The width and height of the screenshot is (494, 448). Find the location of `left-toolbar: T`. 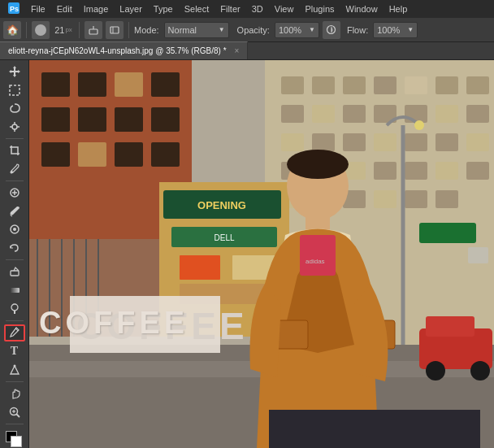

left-toolbar: T is located at coordinates (15, 254).